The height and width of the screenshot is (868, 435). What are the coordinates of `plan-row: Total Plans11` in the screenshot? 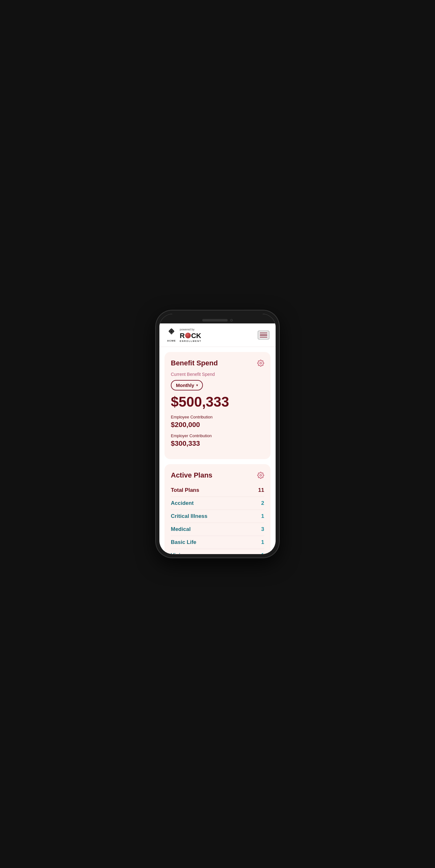 It's located at (218, 490).